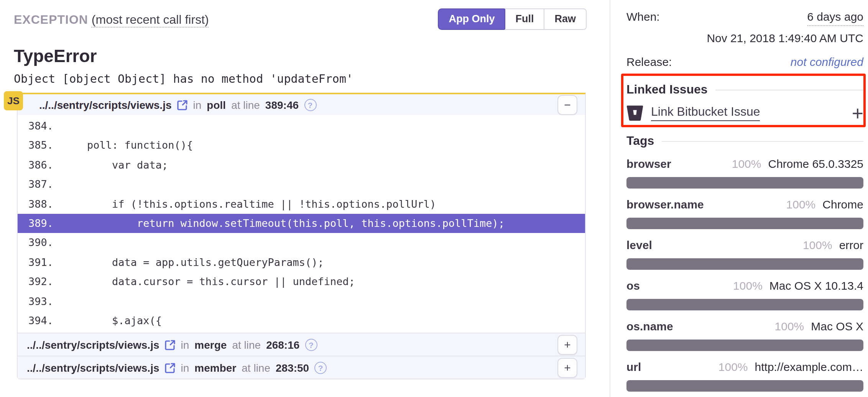  Describe the element at coordinates (745, 113) in the screenshot. I see `link-bitbucket-issue-row: Link Bitbucket Issue +` at that location.